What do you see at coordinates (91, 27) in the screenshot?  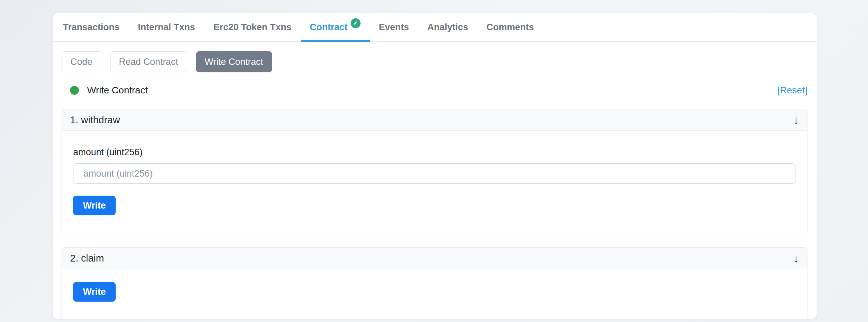 I see `tab-label: Transactions` at bounding box center [91, 27].